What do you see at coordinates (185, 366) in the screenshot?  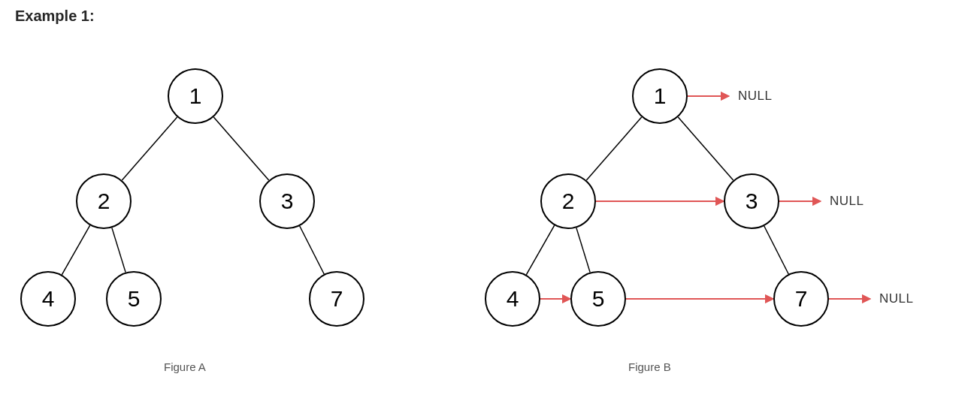 I see `figure-caption: Figure A` at bounding box center [185, 366].